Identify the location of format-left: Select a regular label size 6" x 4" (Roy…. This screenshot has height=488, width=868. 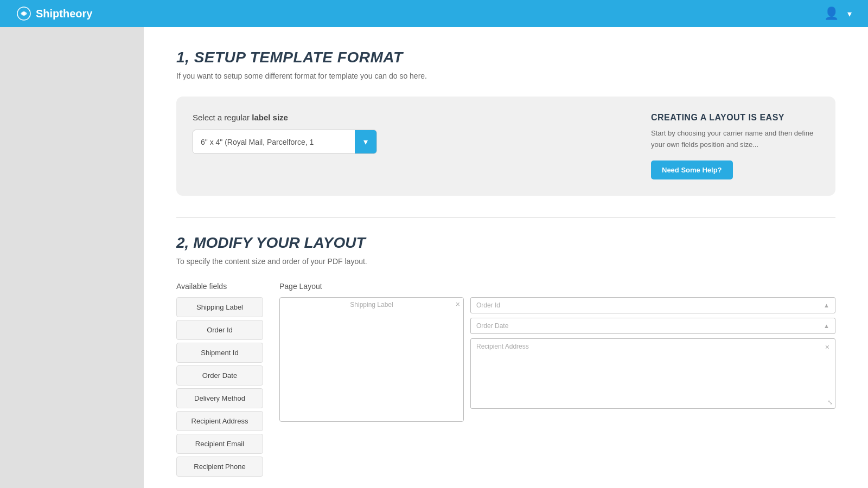
(406, 133).